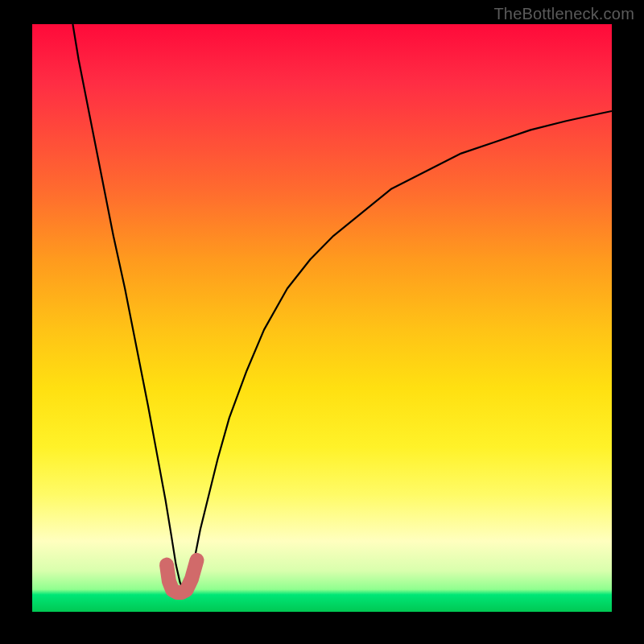  Describe the element at coordinates (564, 14) in the screenshot. I see `watermark-label: TheBottleneck.com` at that location.